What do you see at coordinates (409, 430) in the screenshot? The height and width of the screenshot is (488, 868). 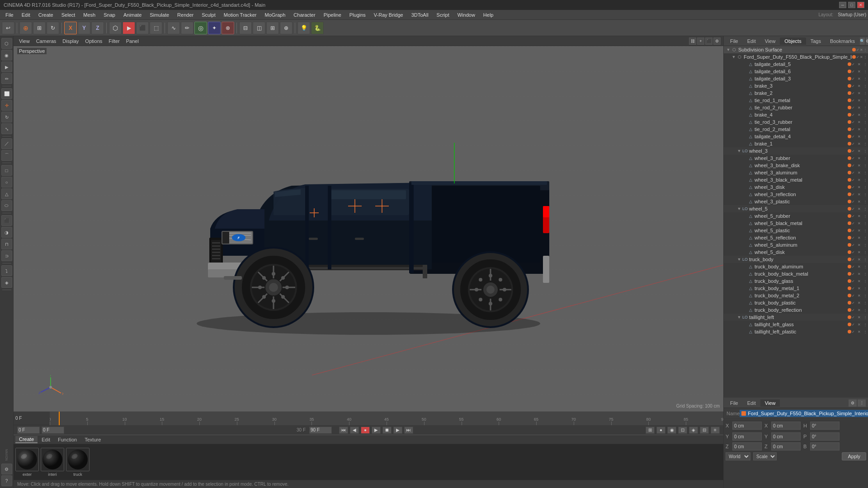 I see `go-end-button: ⏭` at bounding box center [409, 430].